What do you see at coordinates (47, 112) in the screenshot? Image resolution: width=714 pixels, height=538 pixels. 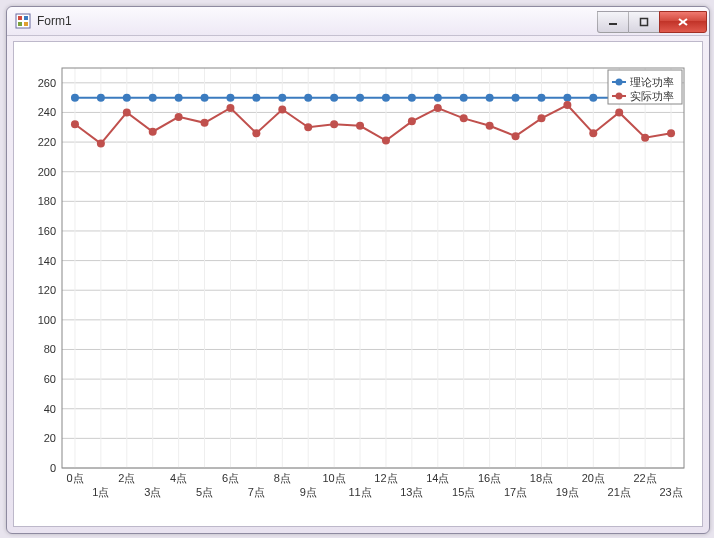 I see `y-tick-label: 240` at bounding box center [47, 112].